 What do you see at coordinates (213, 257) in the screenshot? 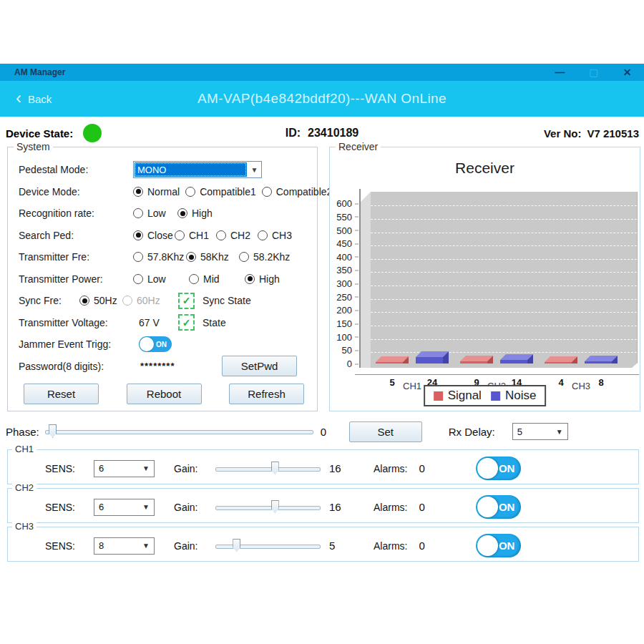
I see `radio-option-58Khz: 58Khz` at bounding box center [213, 257].